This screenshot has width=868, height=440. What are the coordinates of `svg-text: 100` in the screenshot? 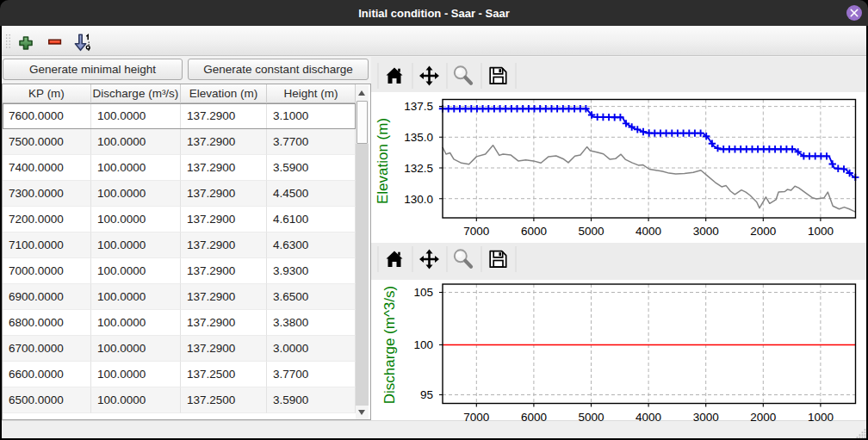 It's located at (424, 344).